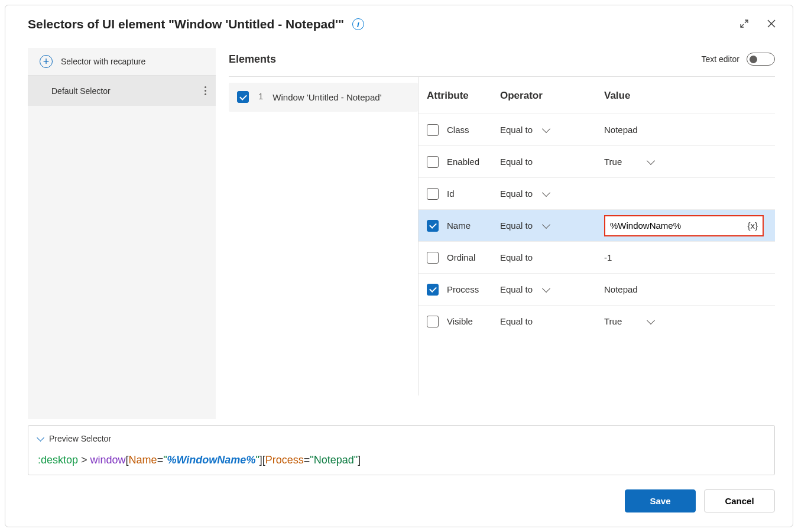 This screenshot has height=532, width=798. I want to click on text-editor-label: Text editor, so click(720, 59).